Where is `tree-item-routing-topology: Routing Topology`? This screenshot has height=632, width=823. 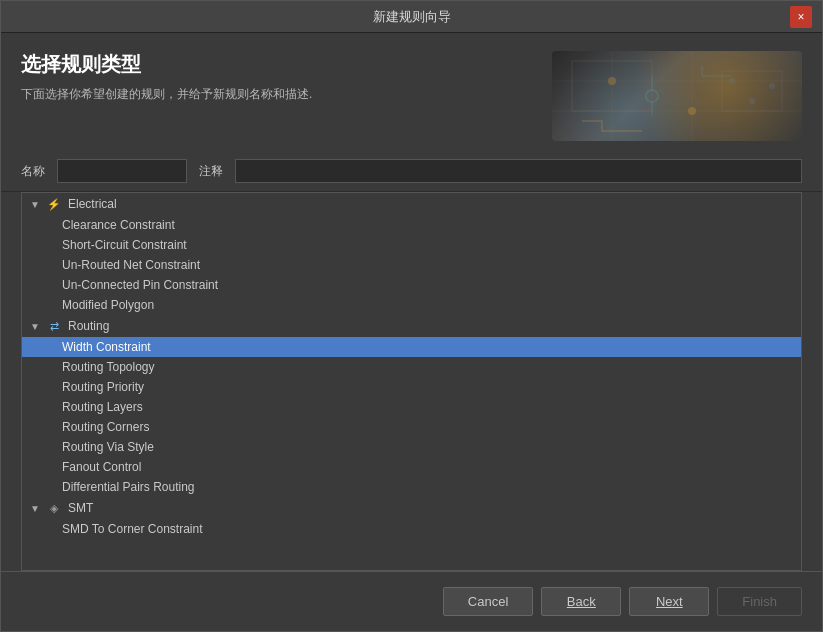
tree-item-routing-topology: Routing Topology is located at coordinates (412, 367).